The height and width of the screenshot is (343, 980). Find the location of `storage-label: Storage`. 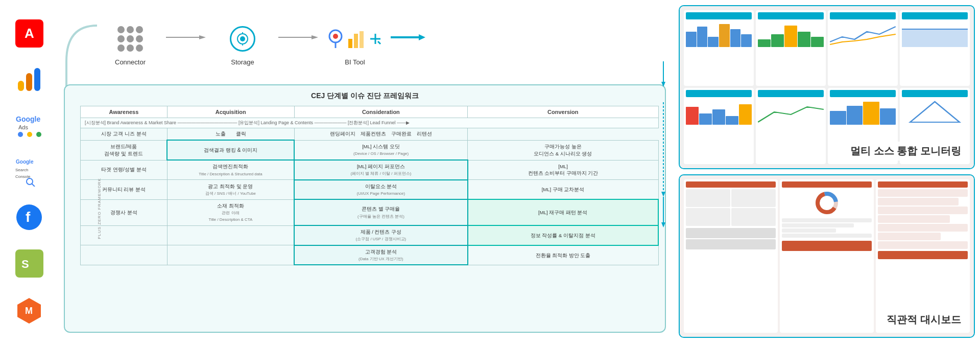

storage-label: Storage is located at coordinates (243, 62).